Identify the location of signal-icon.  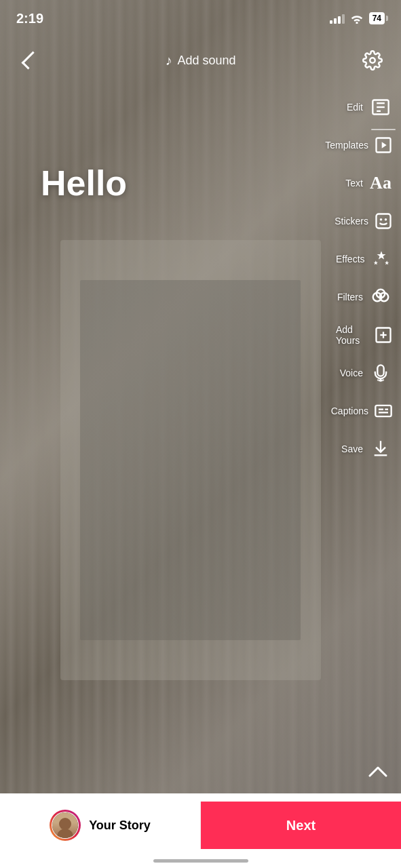
(337, 18).